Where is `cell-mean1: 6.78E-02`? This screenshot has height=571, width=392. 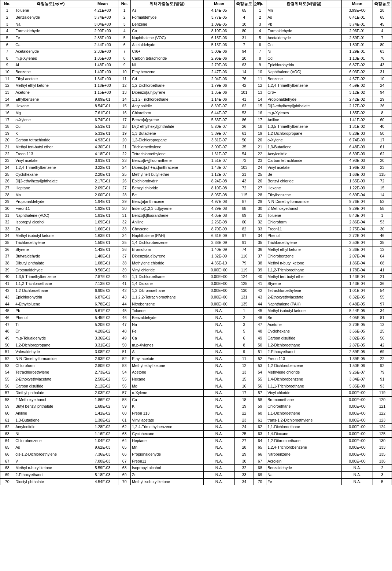 cell-mean1: 6.78E-02 is located at coordinates (103, 304).